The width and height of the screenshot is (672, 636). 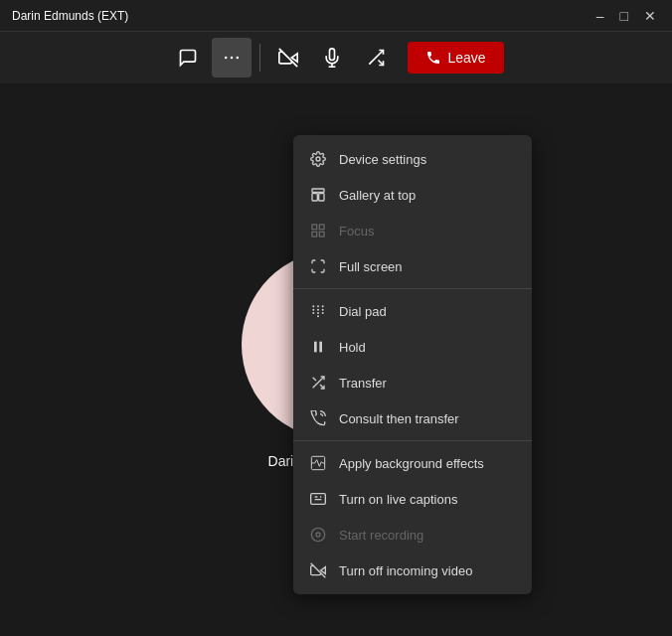 What do you see at coordinates (260, 58) in the screenshot?
I see `toolbar-divider` at bounding box center [260, 58].